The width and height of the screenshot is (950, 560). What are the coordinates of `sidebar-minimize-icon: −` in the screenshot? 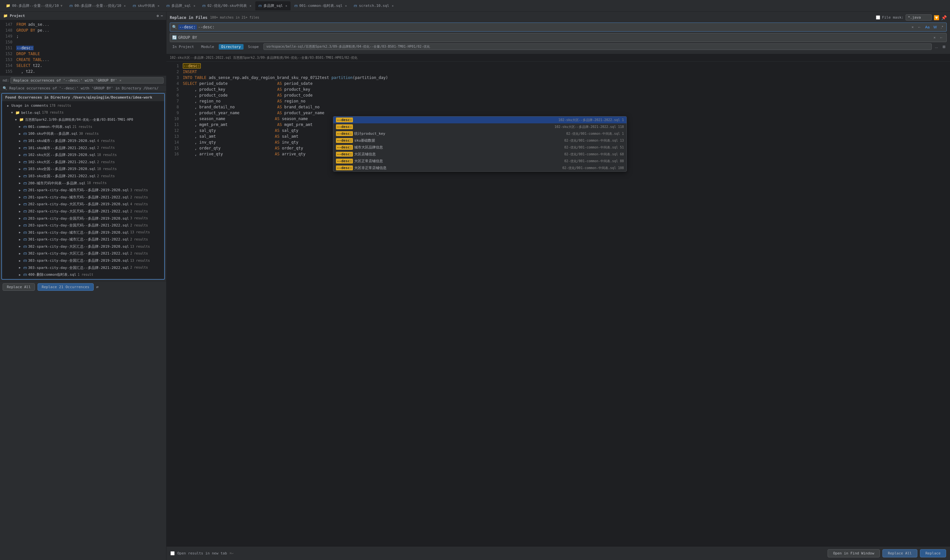 It's located at (162, 16).